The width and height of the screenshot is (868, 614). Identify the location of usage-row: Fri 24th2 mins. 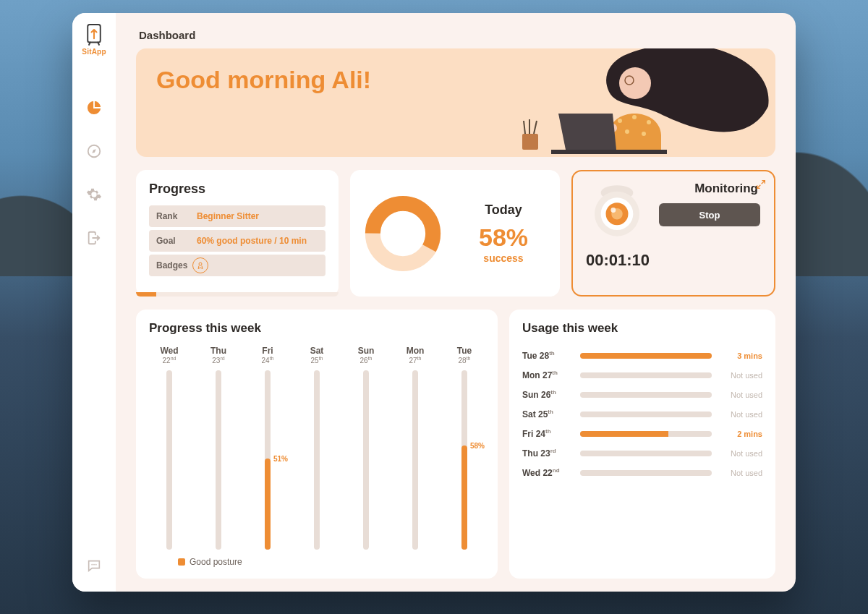
(642, 434).